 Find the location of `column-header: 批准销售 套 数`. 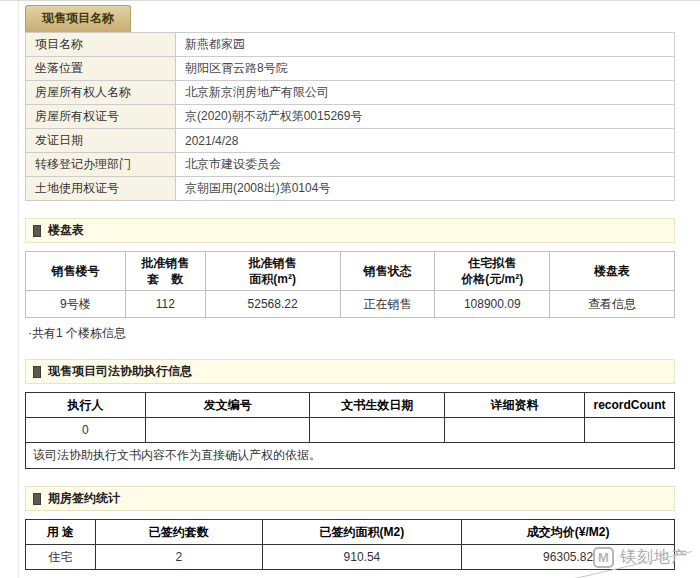

column-header: 批准销售 套 数 is located at coordinates (165, 272).